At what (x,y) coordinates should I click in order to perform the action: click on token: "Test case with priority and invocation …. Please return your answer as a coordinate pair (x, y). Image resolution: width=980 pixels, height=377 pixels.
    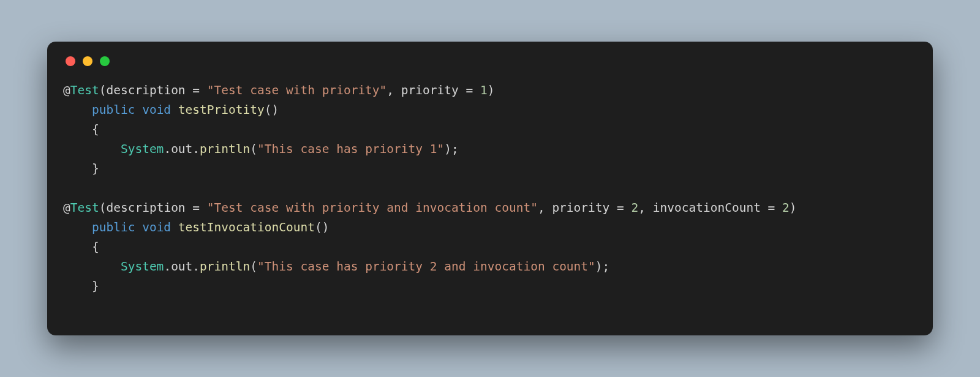
    Looking at the image, I should click on (372, 208).